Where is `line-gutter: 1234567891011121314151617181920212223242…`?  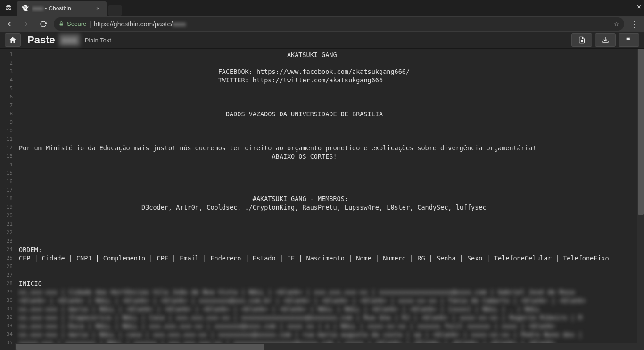
line-gutter: 1234567891011121314151617181920212223242… is located at coordinates (8, 199).